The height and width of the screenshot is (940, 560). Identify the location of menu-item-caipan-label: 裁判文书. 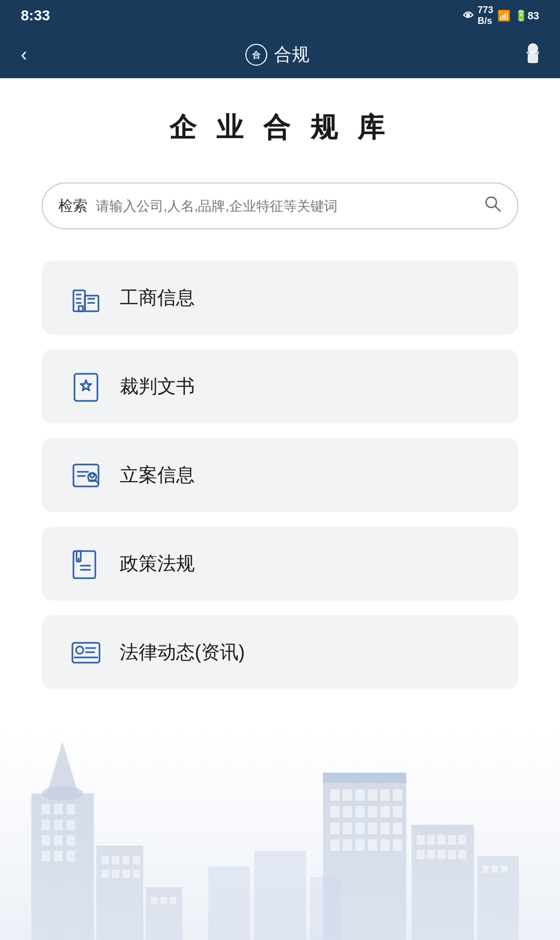
(157, 387).